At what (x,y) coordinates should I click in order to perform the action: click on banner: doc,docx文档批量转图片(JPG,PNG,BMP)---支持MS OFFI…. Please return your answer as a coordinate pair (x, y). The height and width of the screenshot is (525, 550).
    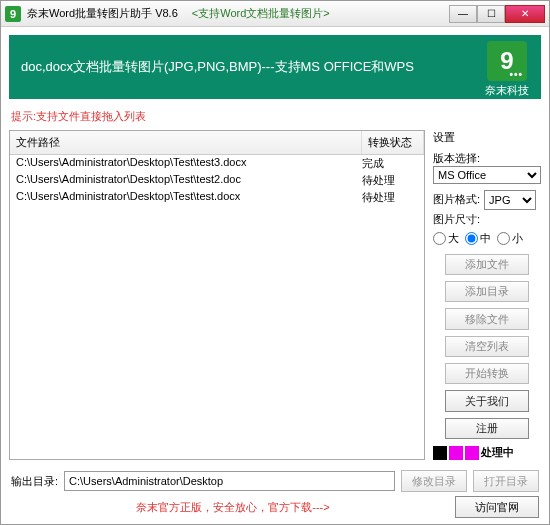
    Looking at the image, I should click on (275, 67).